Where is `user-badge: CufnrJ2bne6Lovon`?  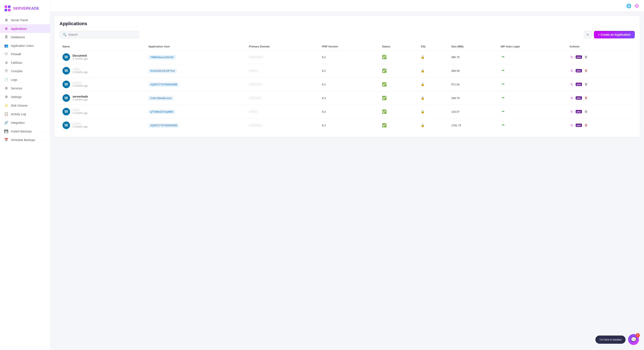
user-badge: CufnrJ2bne6Lovon is located at coordinates (161, 98).